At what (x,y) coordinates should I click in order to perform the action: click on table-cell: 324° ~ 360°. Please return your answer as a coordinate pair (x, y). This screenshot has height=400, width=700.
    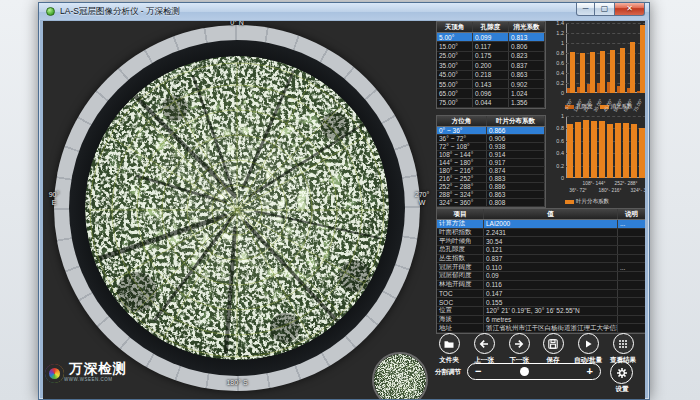
    Looking at the image, I should click on (462, 202).